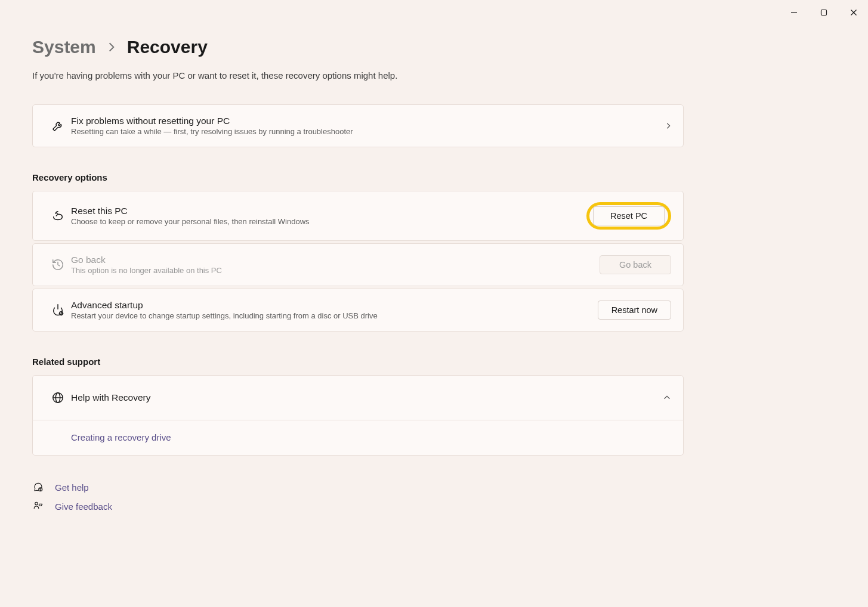 Image resolution: width=868 pixels, height=607 pixels. I want to click on give-feedback-link: Give feedback, so click(358, 506).